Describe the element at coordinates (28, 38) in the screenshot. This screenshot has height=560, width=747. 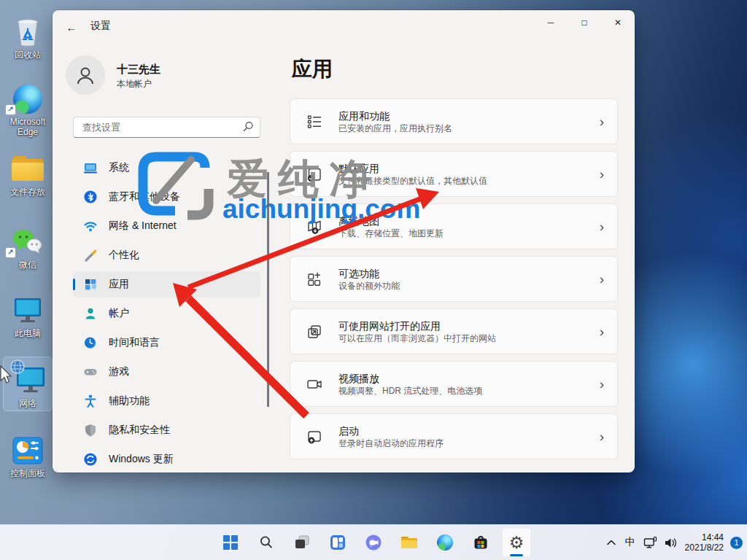
I see `desktop-icon-recycle-bin: 回收站` at that location.